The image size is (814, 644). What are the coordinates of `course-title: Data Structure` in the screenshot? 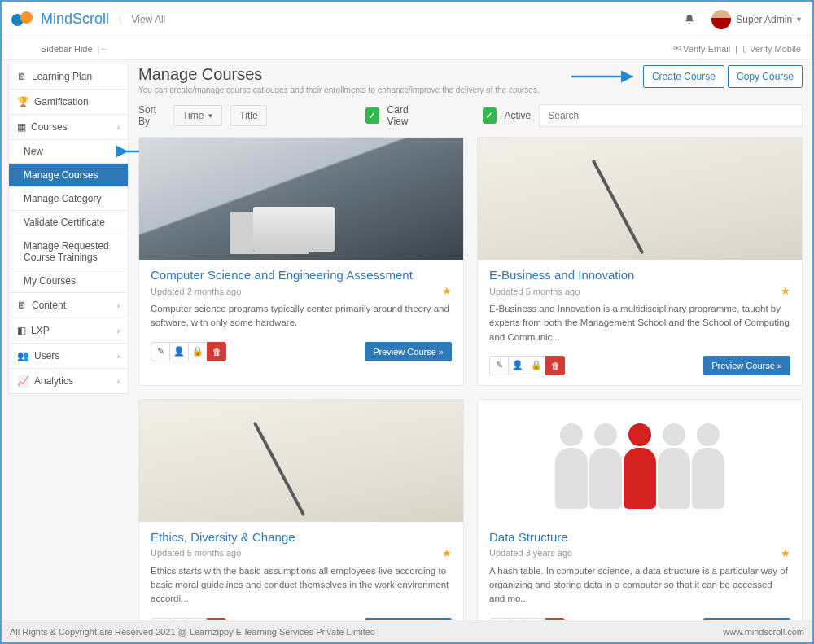 It's located at (640, 537).